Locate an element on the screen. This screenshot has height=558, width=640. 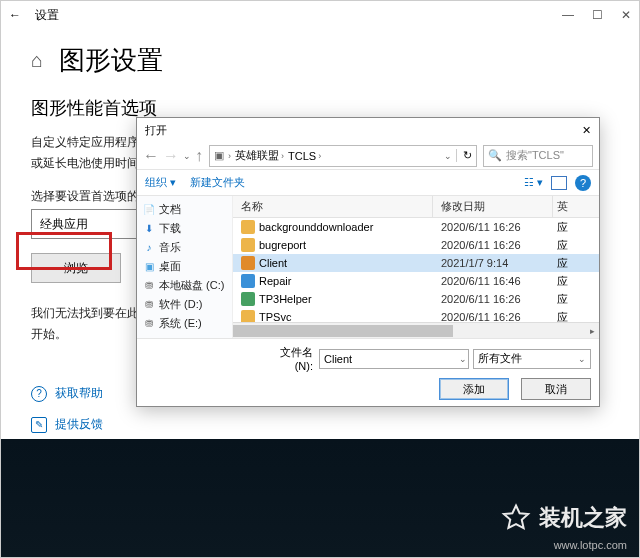
view-mode-button: ☷ ▾ is located at coordinates (534, 182).